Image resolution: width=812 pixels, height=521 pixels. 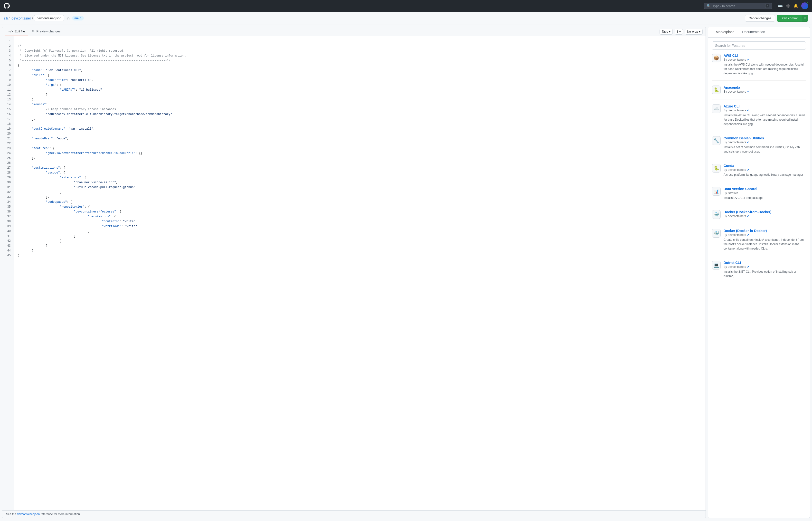 I want to click on feature-name: Common Debian Utilities, so click(x=765, y=138).